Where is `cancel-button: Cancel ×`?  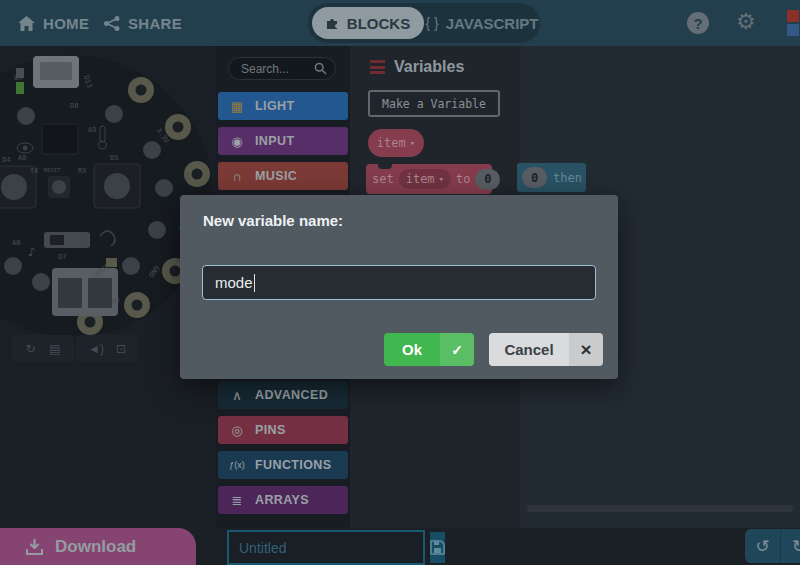
cancel-button: Cancel × is located at coordinates (546, 350).